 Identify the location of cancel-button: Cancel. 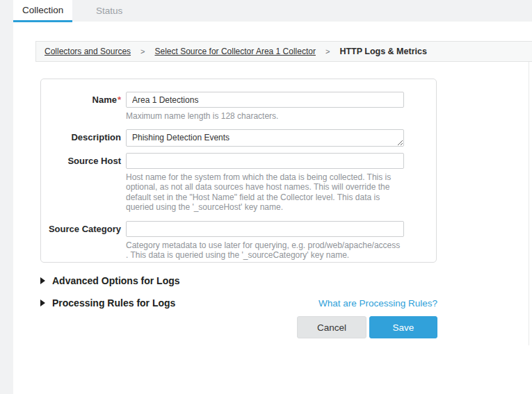
(332, 327).